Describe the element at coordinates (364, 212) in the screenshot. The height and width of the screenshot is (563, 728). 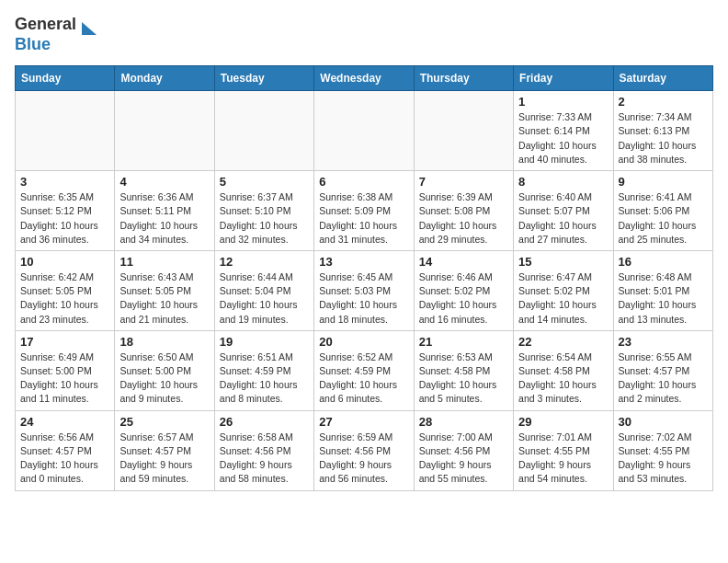
I see `calendar-day-cell: 6Sunrise: 6:38 AMSunset: 5:09 PMDaylight…` at that location.